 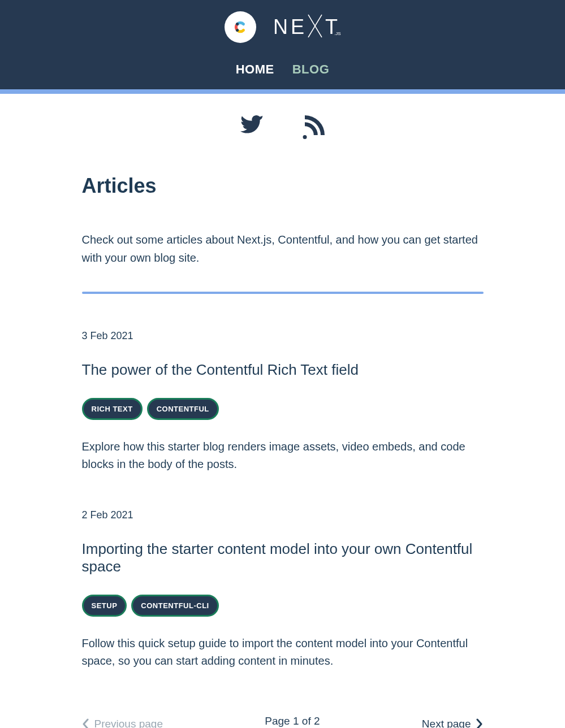 I want to click on svg-text: .JS, so click(x=338, y=34).